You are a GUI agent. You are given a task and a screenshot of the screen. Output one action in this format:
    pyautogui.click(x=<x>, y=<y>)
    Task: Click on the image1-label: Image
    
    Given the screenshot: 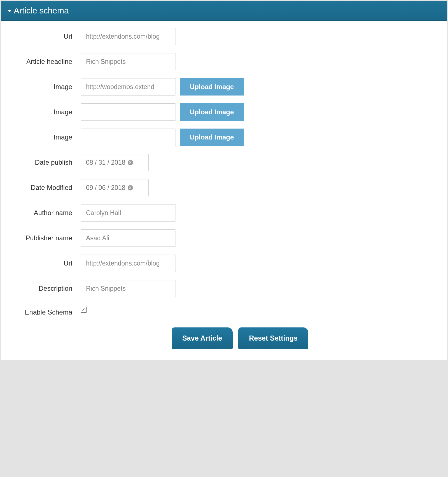 What is the action you would take?
    pyautogui.click(x=48, y=87)
    